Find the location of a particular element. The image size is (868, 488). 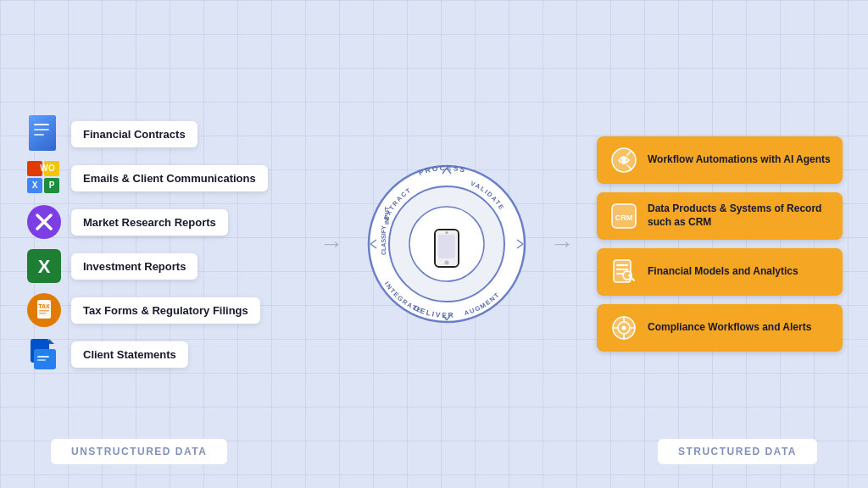

svg-text: INPUT is located at coordinates (387, 215).